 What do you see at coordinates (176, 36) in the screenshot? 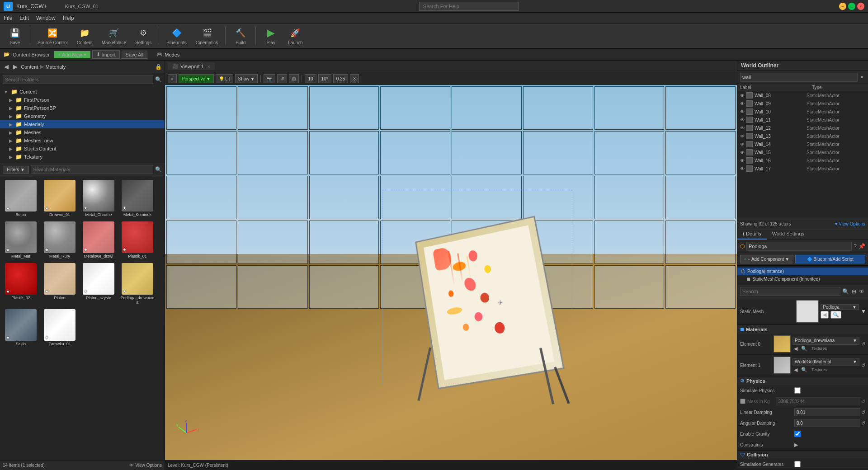
I see `toolbar-blueprints-button: 🔷 Blueprints` at bounding box center [176, 36].